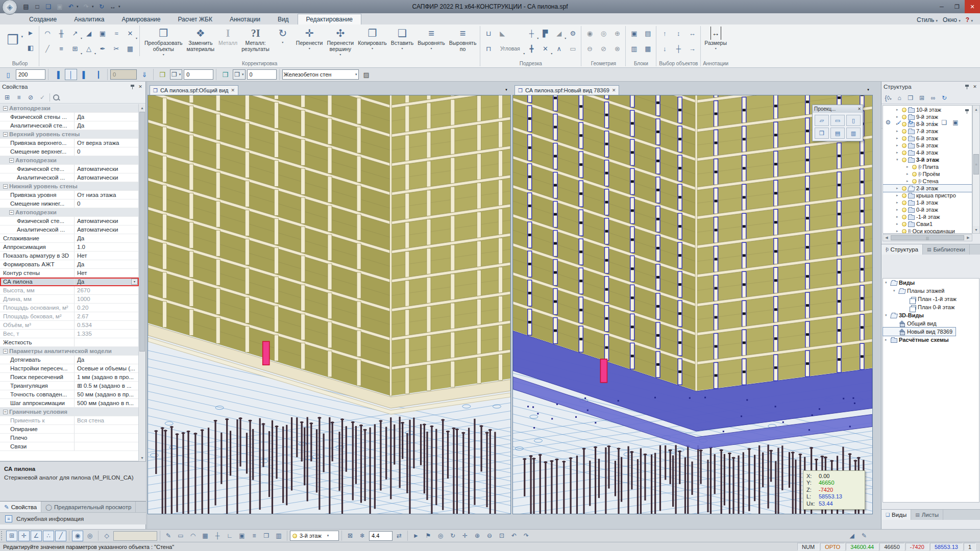 This screenshot has width=980, height=551. What do you see at coordinates (931, 299) in the screenshot?
I see `view-tree-item: План -1-й этаж` at bounding box center [931, 299].